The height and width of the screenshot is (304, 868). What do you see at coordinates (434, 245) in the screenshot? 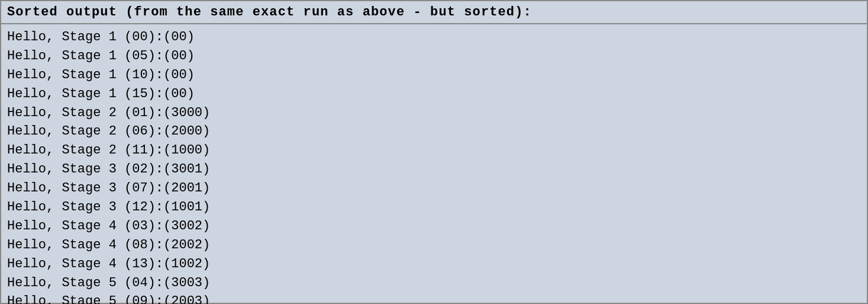
I see `terminal-line: Hello, Stage 4 (08):(2002)` at bounding box center [434, 245].